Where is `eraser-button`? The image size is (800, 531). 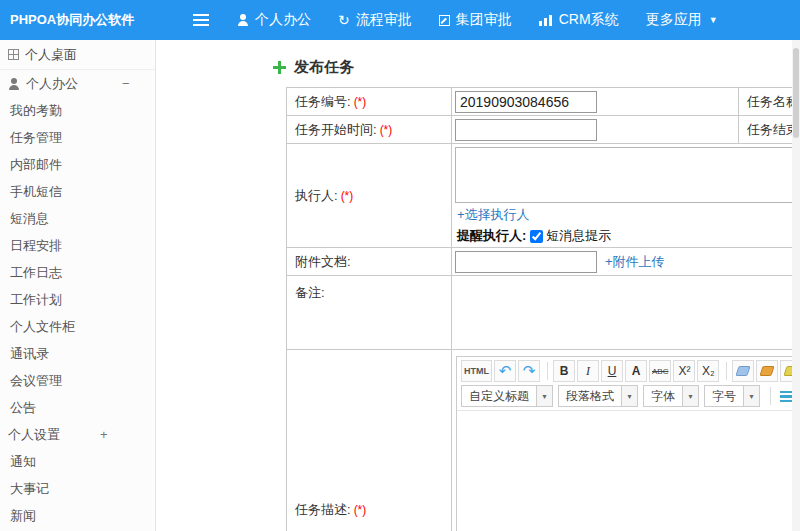 eraser-button is located at coordinates (743, 371).